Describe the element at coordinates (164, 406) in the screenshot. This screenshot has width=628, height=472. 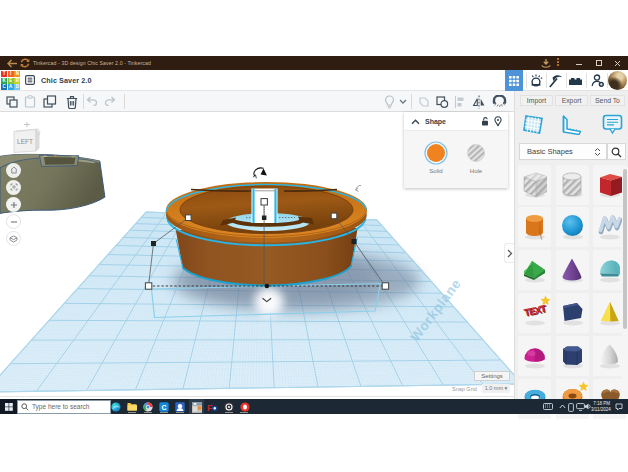
I see `svg-text: C` at that location.